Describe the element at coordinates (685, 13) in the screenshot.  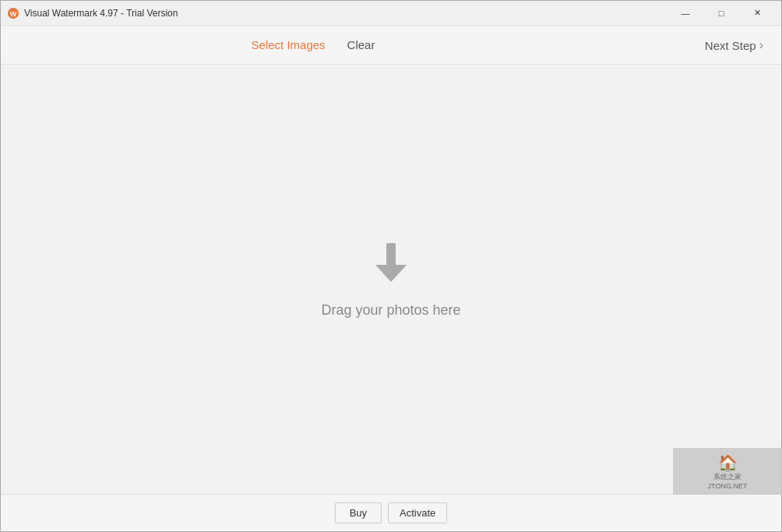
I see `minimize-button: —` at that location.